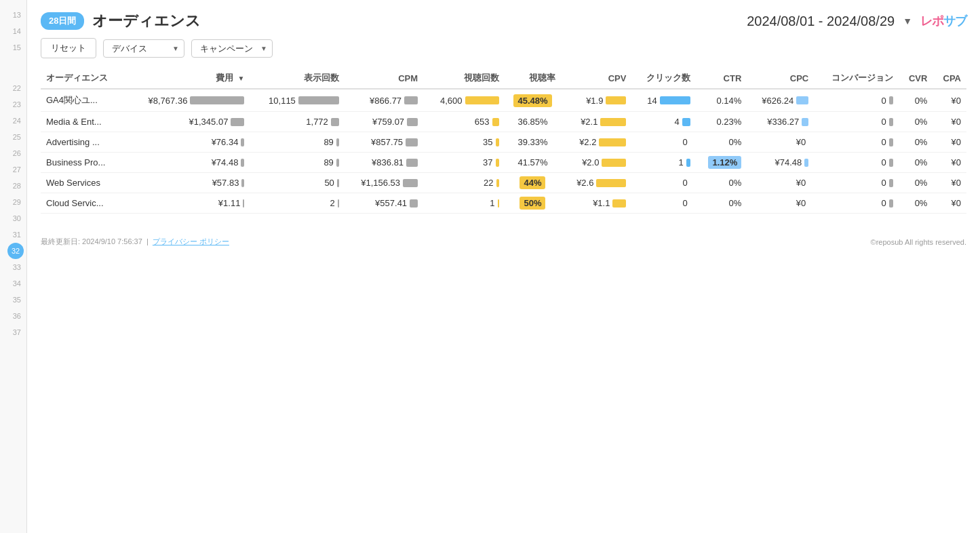  What do you see at coordinates (121, 21) in the screenshot?
I see `header-left: 28日間 オーディエンス` at bounding box center [121, 21].